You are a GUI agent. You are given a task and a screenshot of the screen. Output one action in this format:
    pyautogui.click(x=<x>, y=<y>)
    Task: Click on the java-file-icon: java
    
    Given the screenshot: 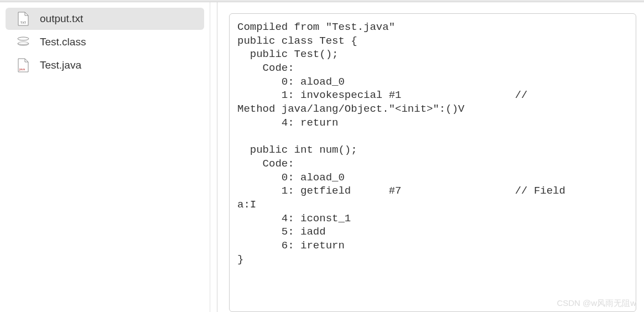 What is the action you would take?
    pyautogui.click(x=23, y=65)
    